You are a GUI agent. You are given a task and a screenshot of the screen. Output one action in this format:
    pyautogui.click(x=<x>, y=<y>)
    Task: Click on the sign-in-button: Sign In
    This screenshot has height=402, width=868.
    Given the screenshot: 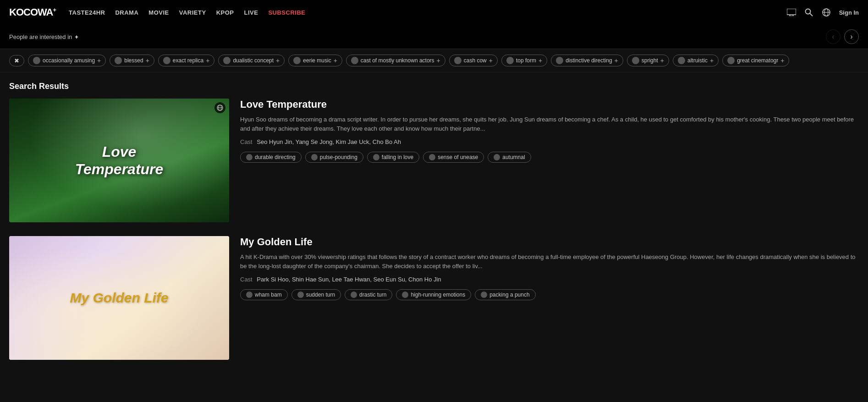 What is the action you would take?
    pyautogui.click(x=849, y=13)
    